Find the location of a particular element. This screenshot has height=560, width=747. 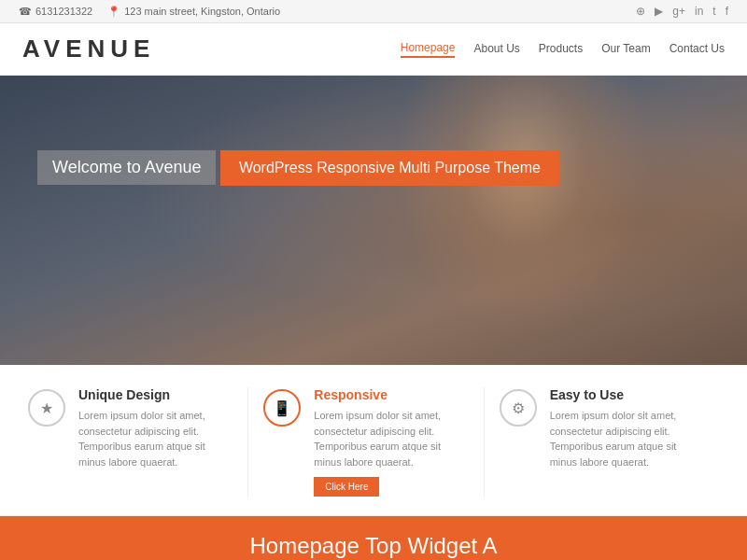

widget-title: Homepage Top Widget A is located at coordinates (374, 546).